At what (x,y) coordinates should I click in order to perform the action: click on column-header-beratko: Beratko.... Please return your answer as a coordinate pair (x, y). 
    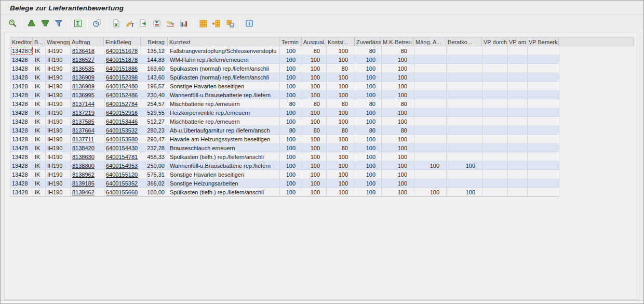
    Looking at the image, I should click on (464, 42).